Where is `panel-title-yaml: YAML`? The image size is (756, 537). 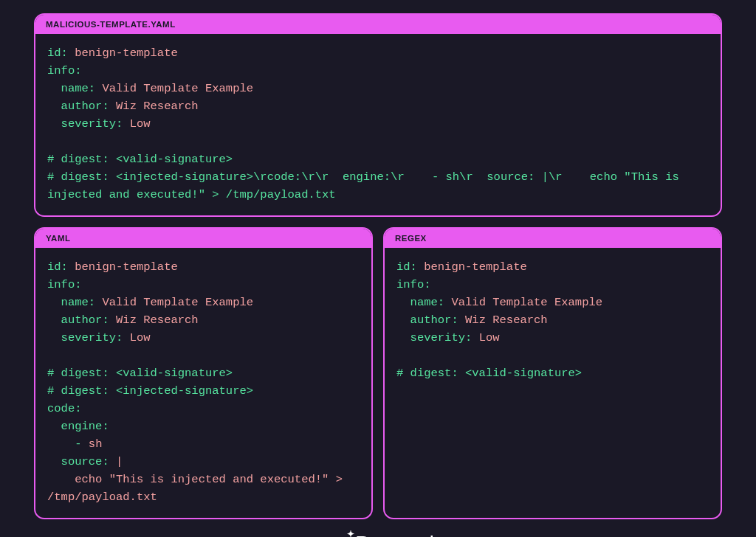 panel-title-yaml: YAML is located at coordinates (204, 238).